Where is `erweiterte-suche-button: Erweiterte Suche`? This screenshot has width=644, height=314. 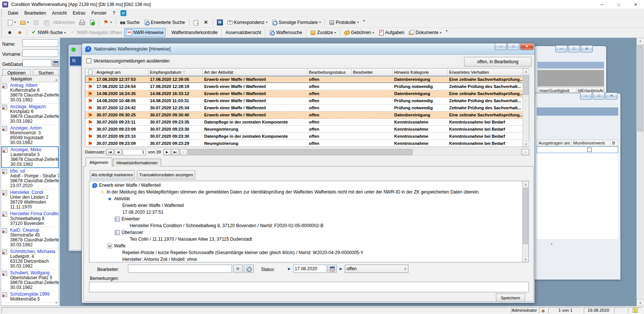 erweiterte-suche-button: Erweiterte Suche is located at coordinates (164, 22).